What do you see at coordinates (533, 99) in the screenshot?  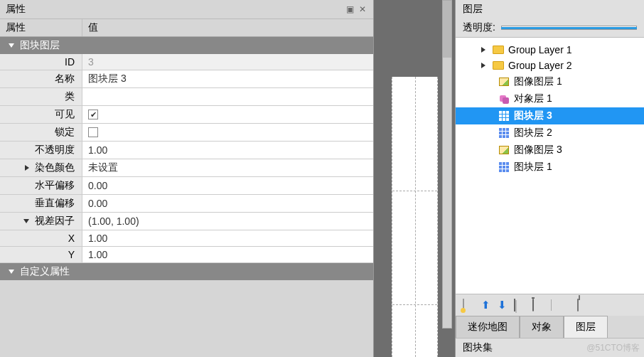 I see `layer-label: 对象层 1` at bounding box center [533, 99].